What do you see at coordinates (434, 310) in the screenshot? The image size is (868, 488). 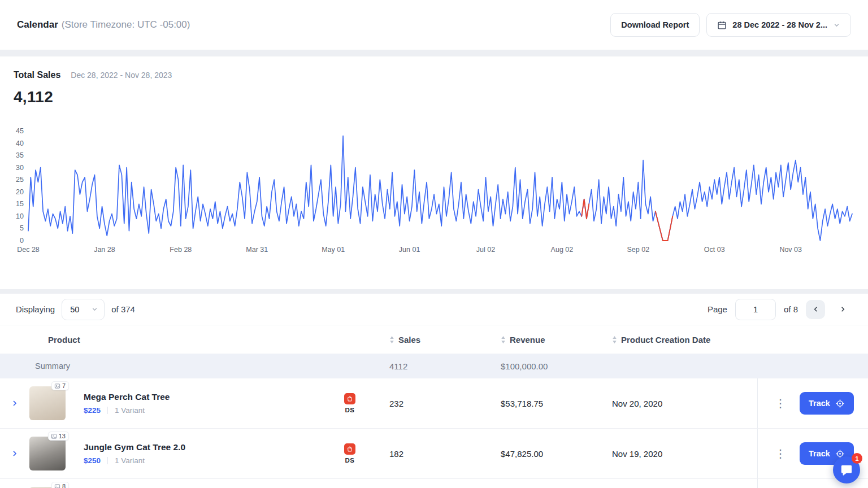 I see `table-toolbar: Displaying 50 of 374 Page of 8` at bounding box center [434, 310].